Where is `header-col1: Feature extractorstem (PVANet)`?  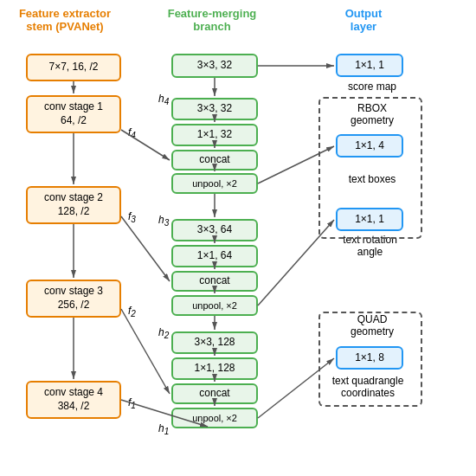
header-col1: Feature extractorstem (PVANet) is located at coordinates (65, 20).